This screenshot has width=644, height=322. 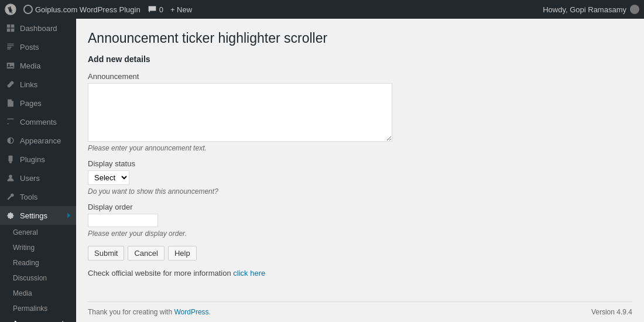 What do you see at coordinates (360, 148) in the screenshot?
I see `announcement-hint: Please enter your announcement text.` at bounding box center [360, 148].